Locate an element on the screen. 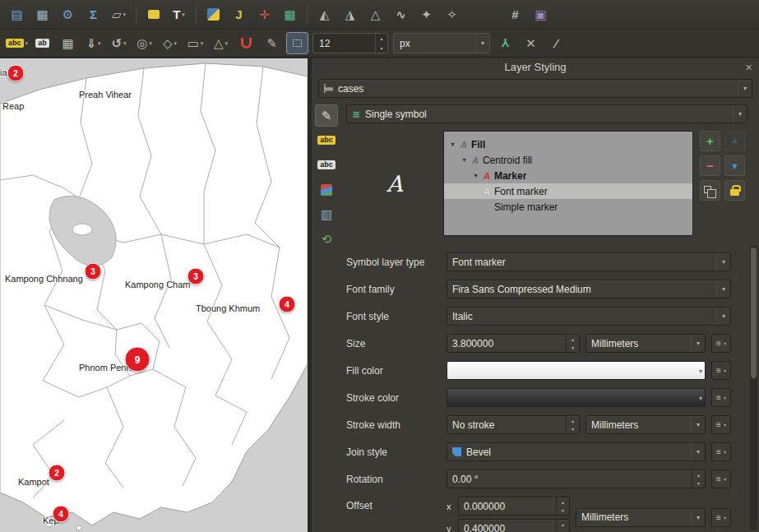 Image resolution: width=759 pixels, height=532 pixels. tree-item-font-marker: AFont marker is located at coordinates (568, 191).